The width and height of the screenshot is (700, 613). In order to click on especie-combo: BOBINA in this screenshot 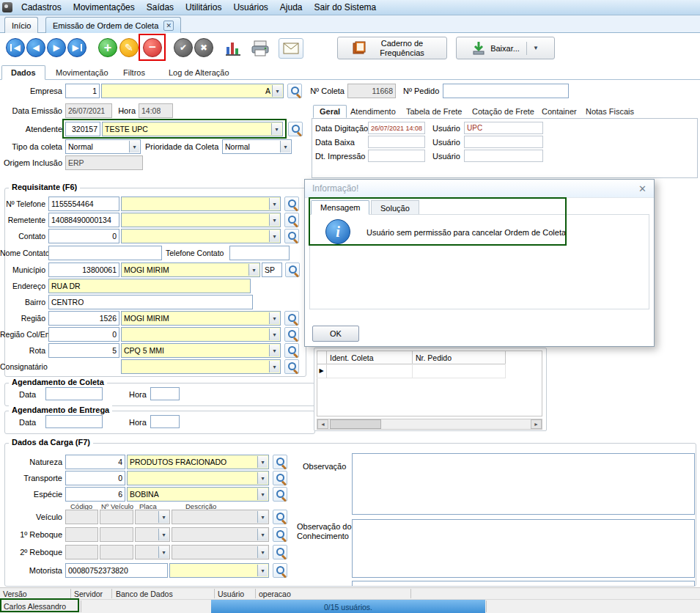, I will do `click(198, 494)`.